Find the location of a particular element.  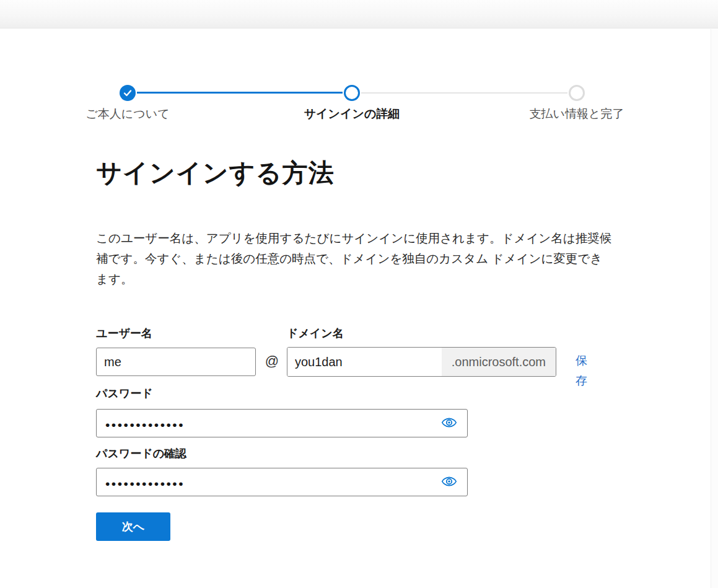

step-2-indicator is located at coordinates (352, 93).